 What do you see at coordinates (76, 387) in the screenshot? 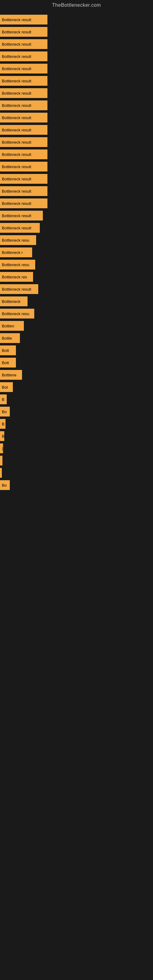
I see `bar-row: Bot` at bounding box center [76, 387].